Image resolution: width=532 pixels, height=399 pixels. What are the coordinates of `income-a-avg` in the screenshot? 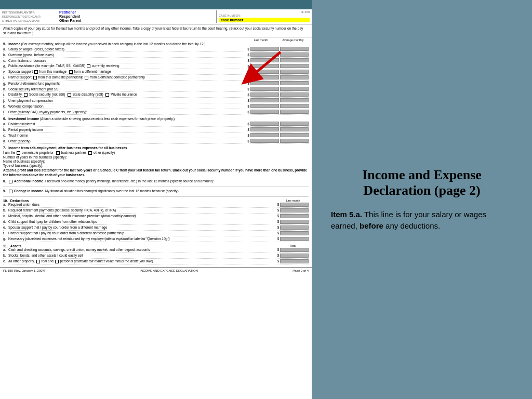 It's located at (294, 49).